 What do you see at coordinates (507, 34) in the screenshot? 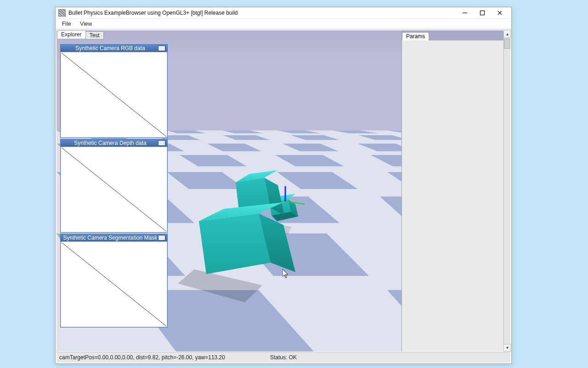
I see `scroll-up-icon: ▴` at bounding box center [507, 34].